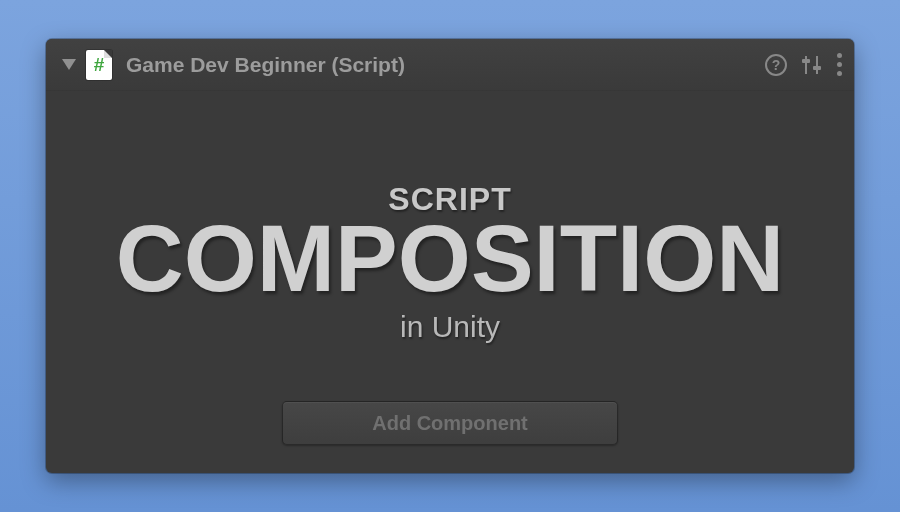 The image size is (900, 512). Describe the element at coordinates (812, 65) in the screenshot. I see `presets-icon` at that location.